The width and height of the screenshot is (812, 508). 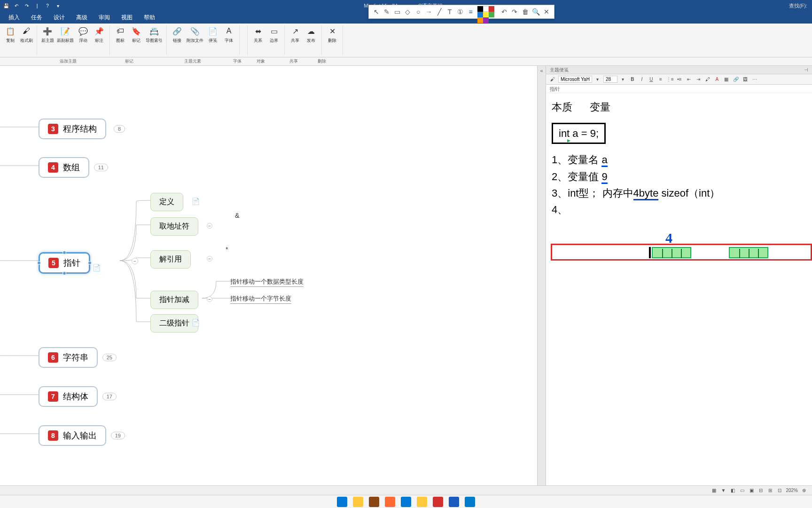 What do you see at coordinates (610, 79) in the screenshot?
I see `size-select: 28` at bounding box center [610, 79].